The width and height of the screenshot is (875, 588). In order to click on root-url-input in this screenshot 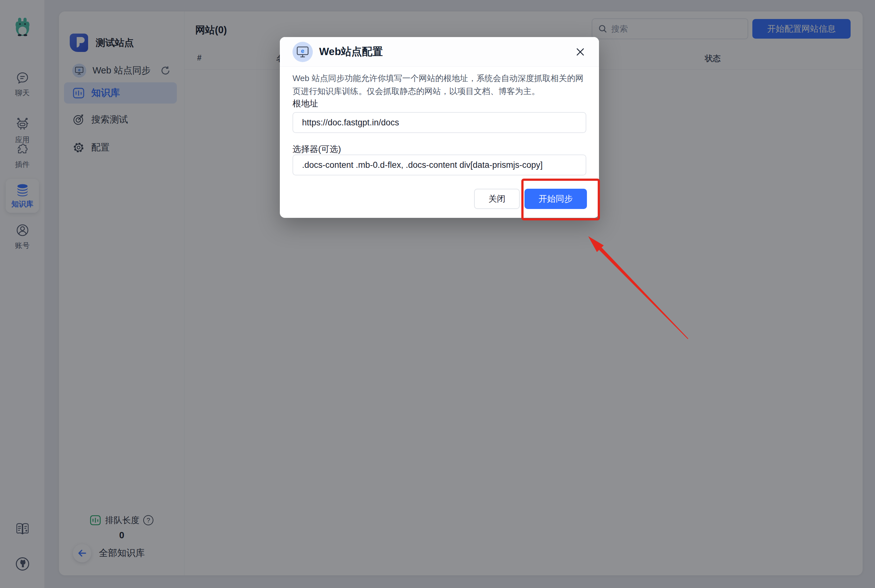, I will do `click(440, 123)`.